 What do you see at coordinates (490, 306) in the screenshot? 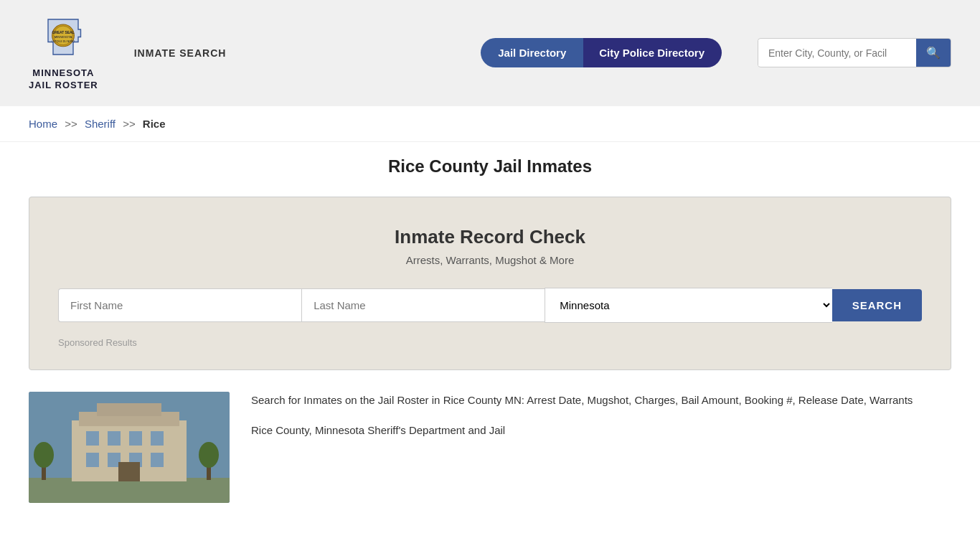
I see `record-search-fields: AlabamaAlaskaArizonaArkansasCaliforniaCo…` at bounding box center [490, 306].